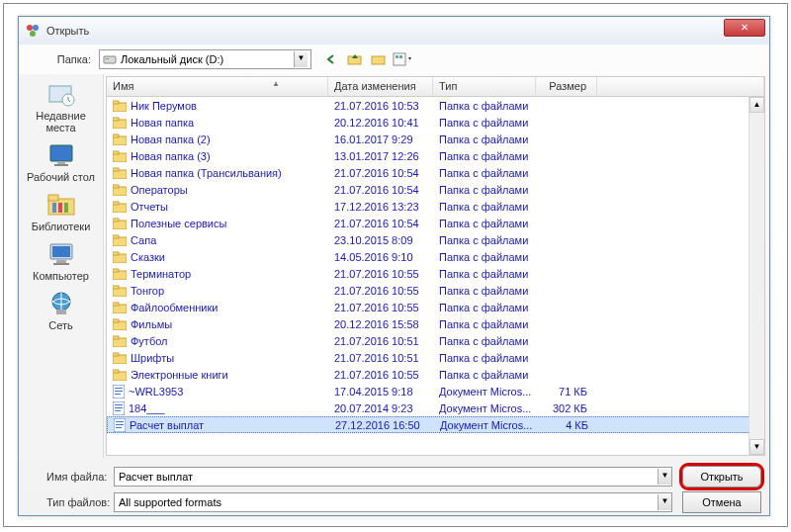 This screenshot has width=791, height=532. I want to click on col-size: Размер, so click(567, 87).